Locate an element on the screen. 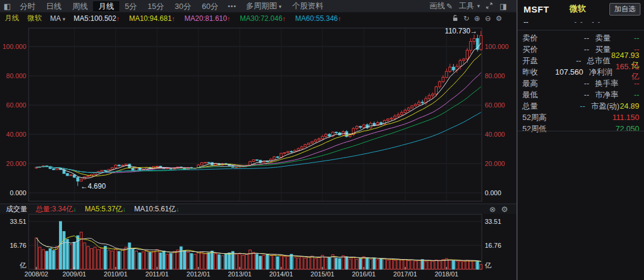  x-axis-tick-label: 2017/01 is located at coordinates (405, 274).